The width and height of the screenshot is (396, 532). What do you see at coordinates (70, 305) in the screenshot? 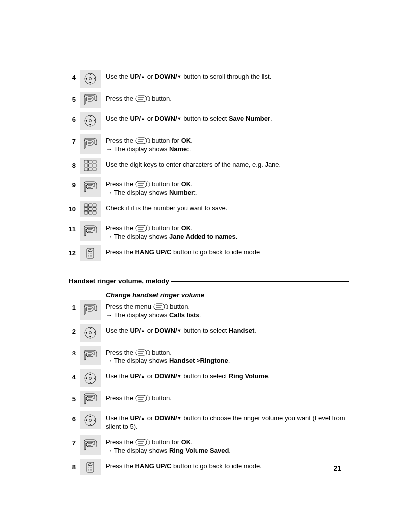
I see `step-number: 1` at bounding box center [70, 305].